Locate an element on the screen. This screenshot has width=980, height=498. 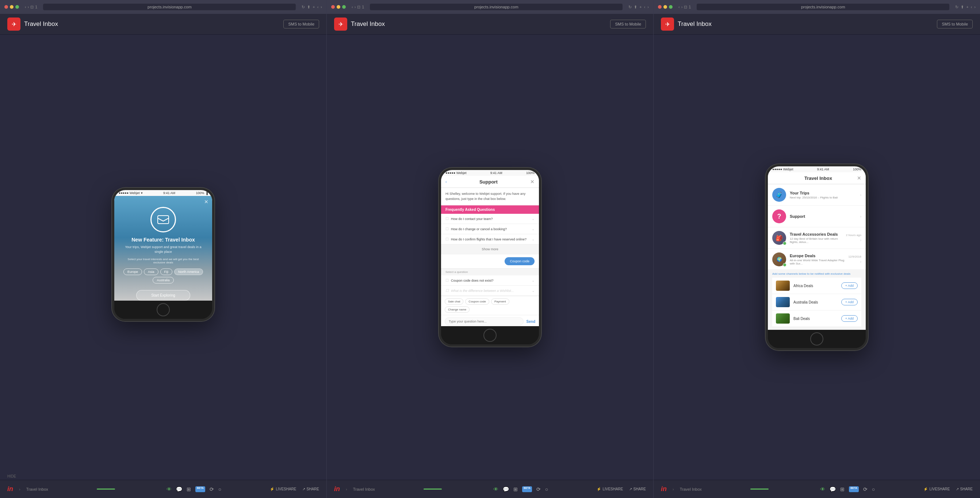
nav-square-1: ⊡ is located at coordinates (32, 7).